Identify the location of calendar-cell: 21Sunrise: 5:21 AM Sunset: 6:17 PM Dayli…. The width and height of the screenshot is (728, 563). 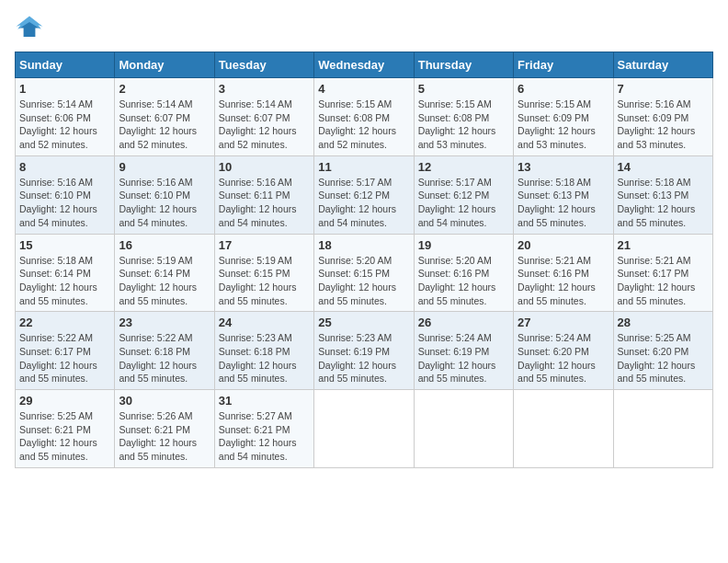
(663, 272).